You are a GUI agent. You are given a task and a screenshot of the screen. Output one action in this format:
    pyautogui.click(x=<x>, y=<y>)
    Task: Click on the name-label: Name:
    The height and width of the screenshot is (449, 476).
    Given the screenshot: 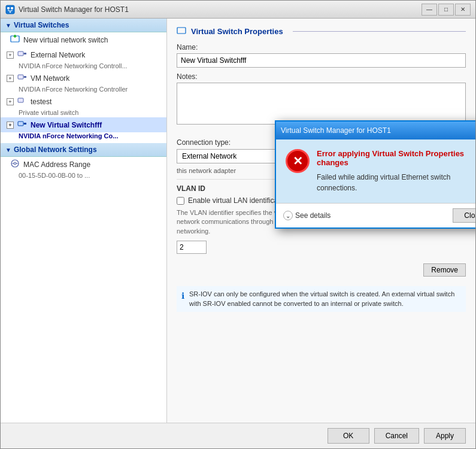 What is the action you would take?
    pyautogui.click(x=321, y=47)
    